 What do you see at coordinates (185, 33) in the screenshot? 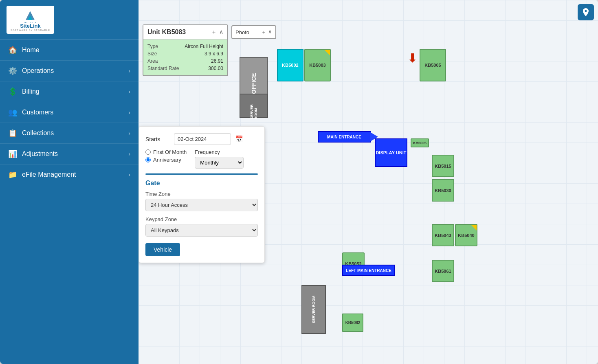
I see `panel-header: Unit KB5083 ＋ ∧` at bounding box center [185, 33].